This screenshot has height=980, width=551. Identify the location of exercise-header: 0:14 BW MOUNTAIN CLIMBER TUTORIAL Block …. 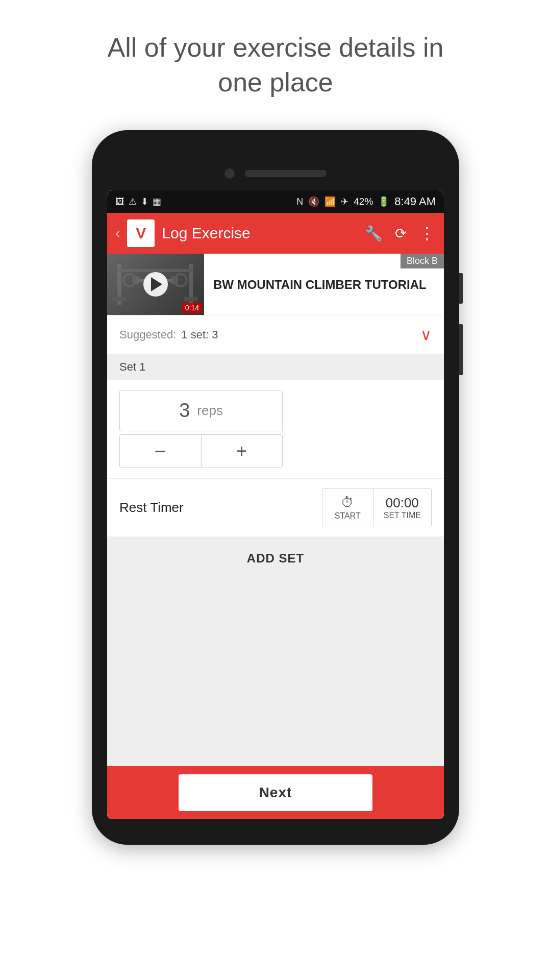
(276, 285).